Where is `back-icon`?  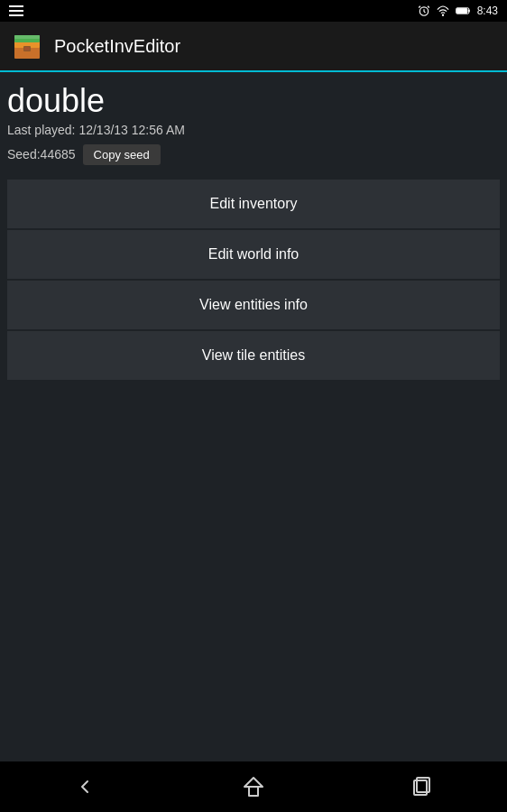 back-icon is located at coordinates (85, 787).